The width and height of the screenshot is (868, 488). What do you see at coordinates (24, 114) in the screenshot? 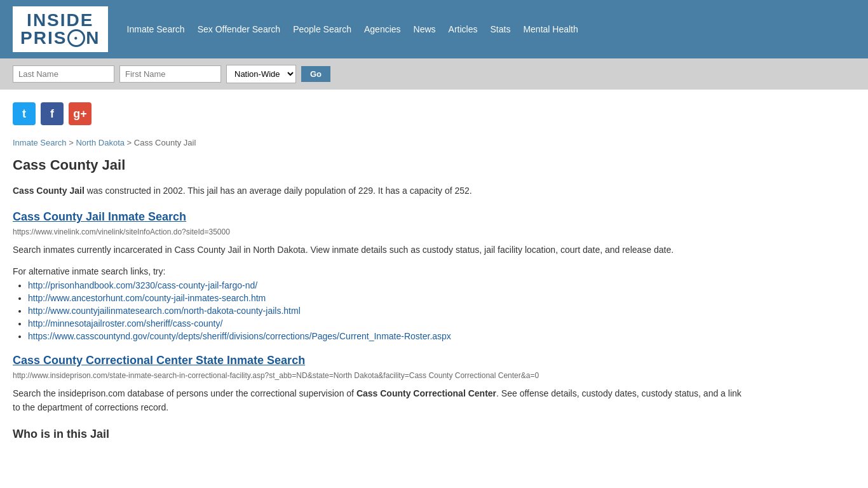
I see `twitter-icon: t` at bounding box center [24, 114].